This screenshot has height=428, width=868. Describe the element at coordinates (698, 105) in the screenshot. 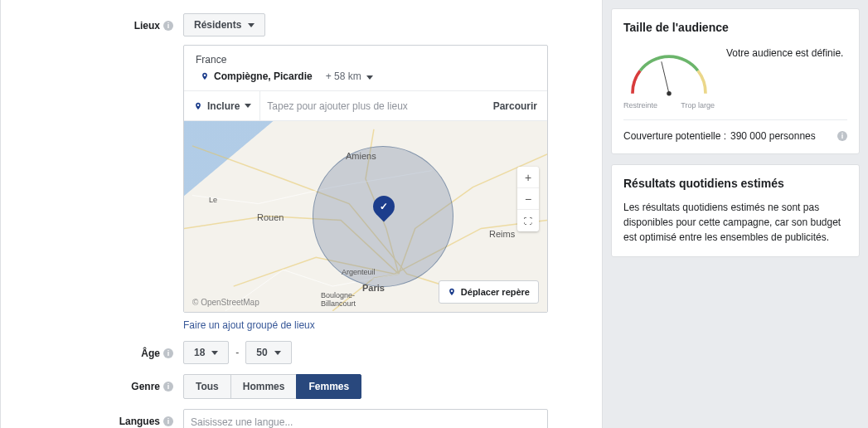

I see `gauge-broad-label: Trop large` at that location.